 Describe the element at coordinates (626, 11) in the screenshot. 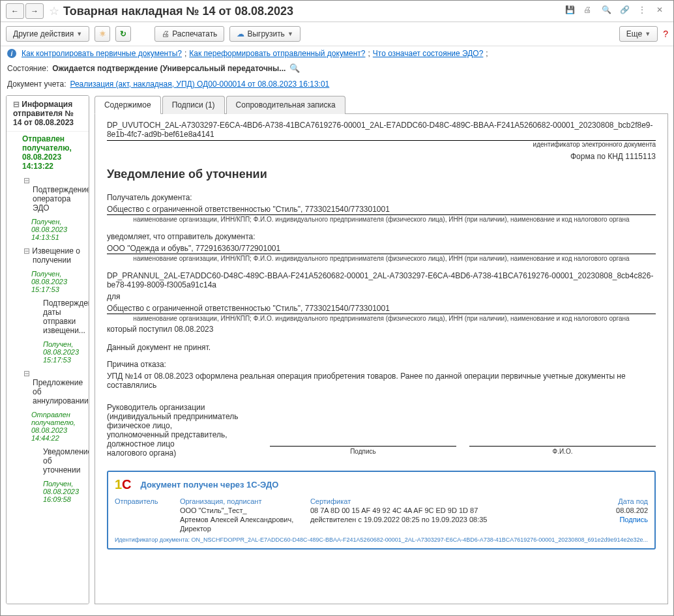

I see `link-icon: 🔗` at that location.